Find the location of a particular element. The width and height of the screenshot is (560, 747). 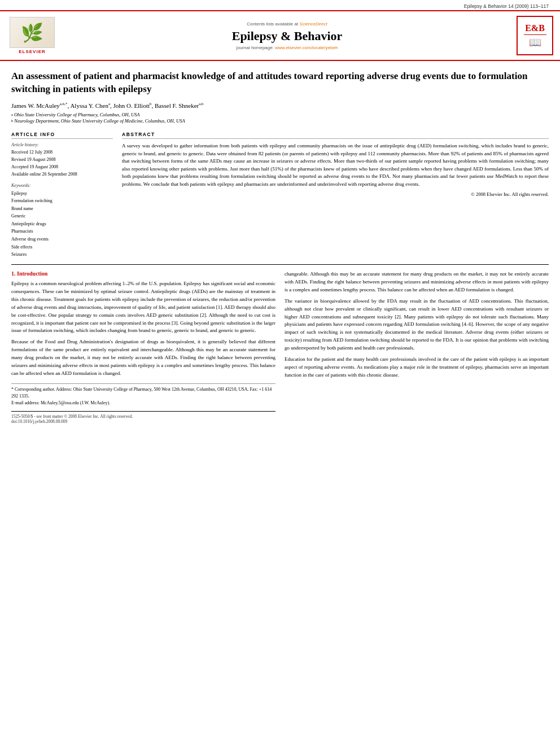

keyword-seizures: Seizures is located at coordinates (62, 255).